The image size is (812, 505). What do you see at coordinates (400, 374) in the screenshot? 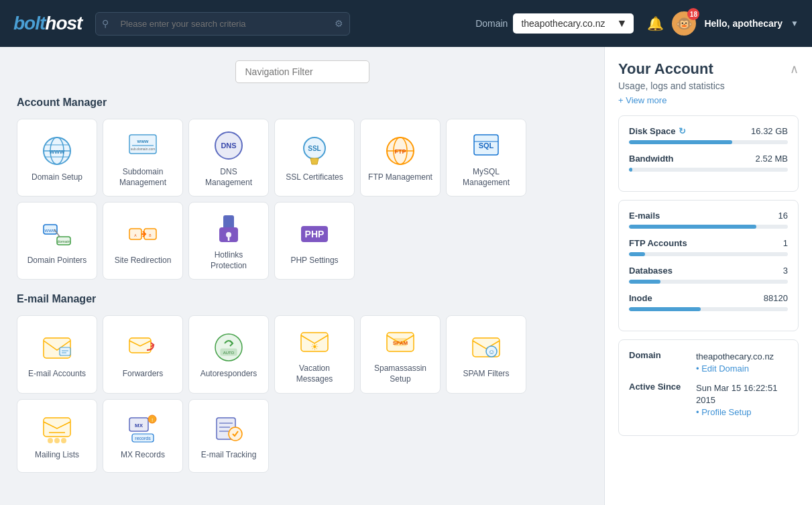
I see `card-spamassassin-label: Spamassassin Setup` at bounding box center [400, 374].